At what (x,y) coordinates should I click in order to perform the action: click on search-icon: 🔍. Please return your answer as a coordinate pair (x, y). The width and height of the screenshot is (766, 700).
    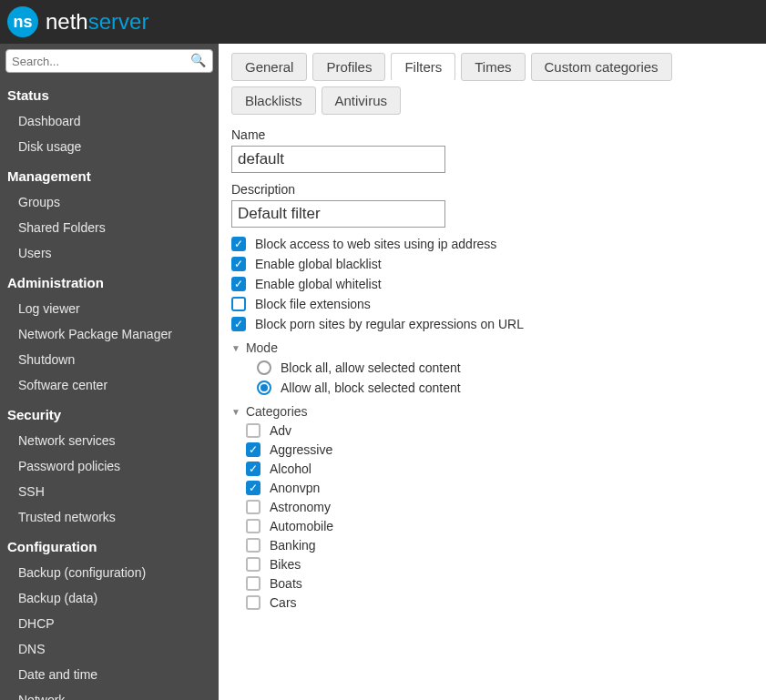
    Looking at the image, I should click on (199, 60).